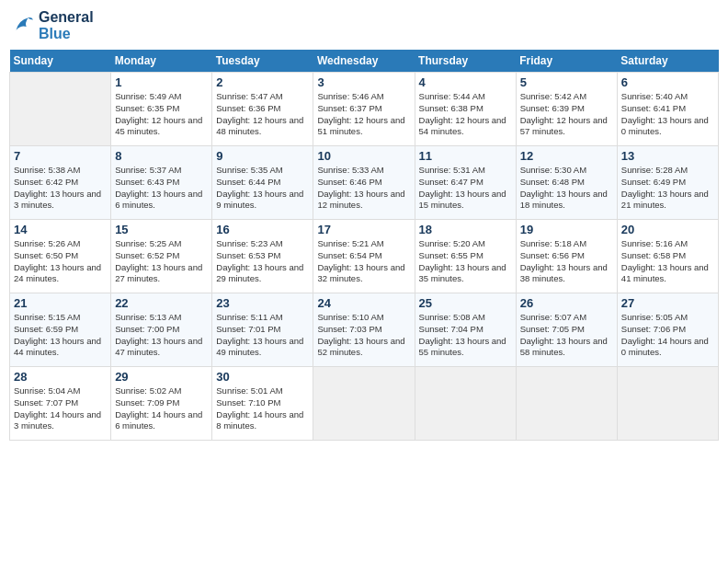 The image size is (728, 563). I want to click on day-number: 21, so click(61, 304).